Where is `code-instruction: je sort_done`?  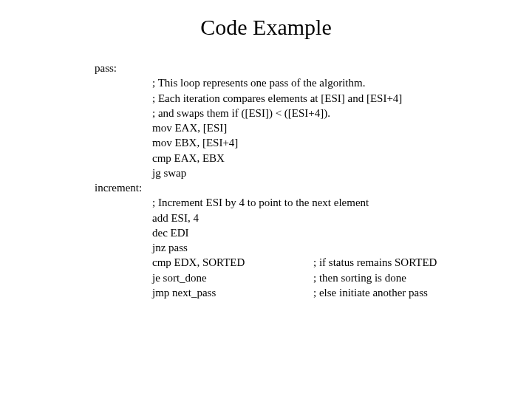 code-instruction: je sort_done is located at coordinates (233, 278).